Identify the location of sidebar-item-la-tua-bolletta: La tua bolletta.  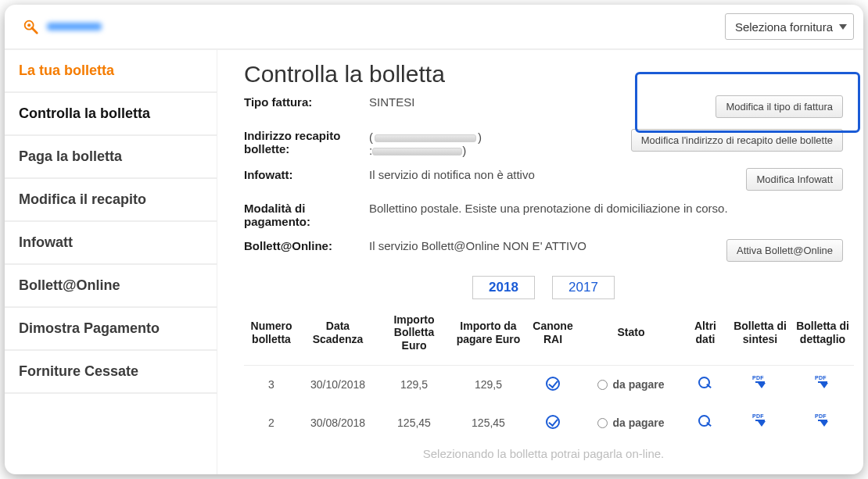
(111, 72).